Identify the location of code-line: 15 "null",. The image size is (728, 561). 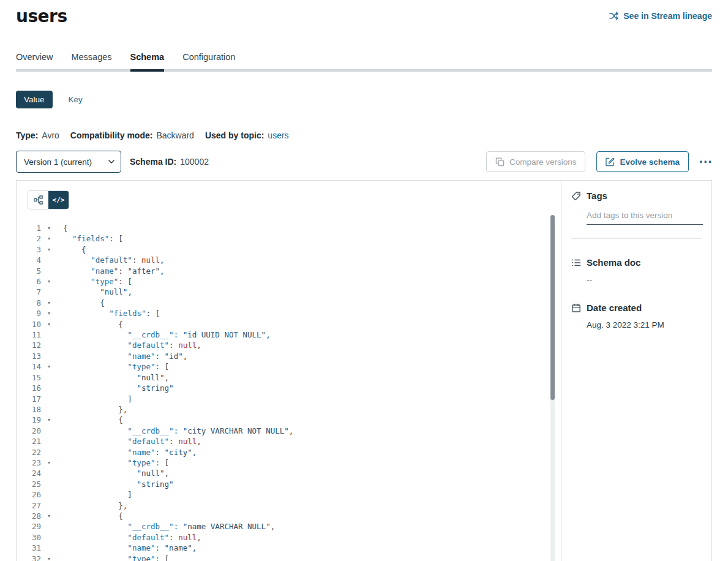
(289, 377).